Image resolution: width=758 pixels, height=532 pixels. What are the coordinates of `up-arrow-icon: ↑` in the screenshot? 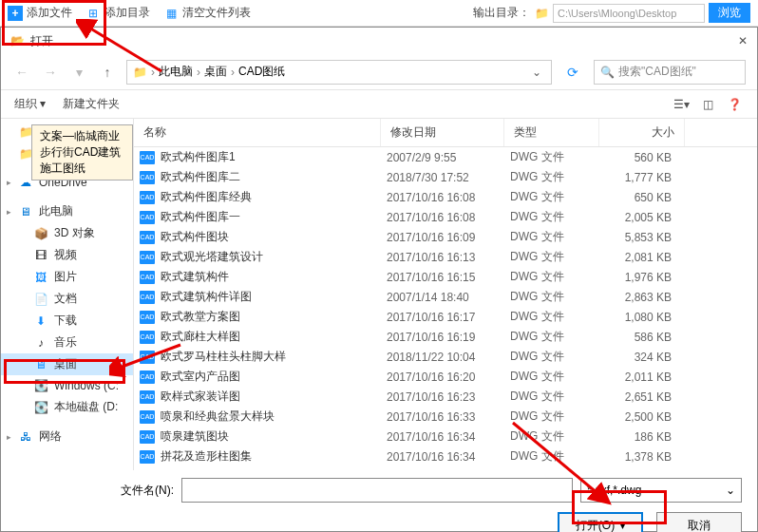 It's located at (107, 72).